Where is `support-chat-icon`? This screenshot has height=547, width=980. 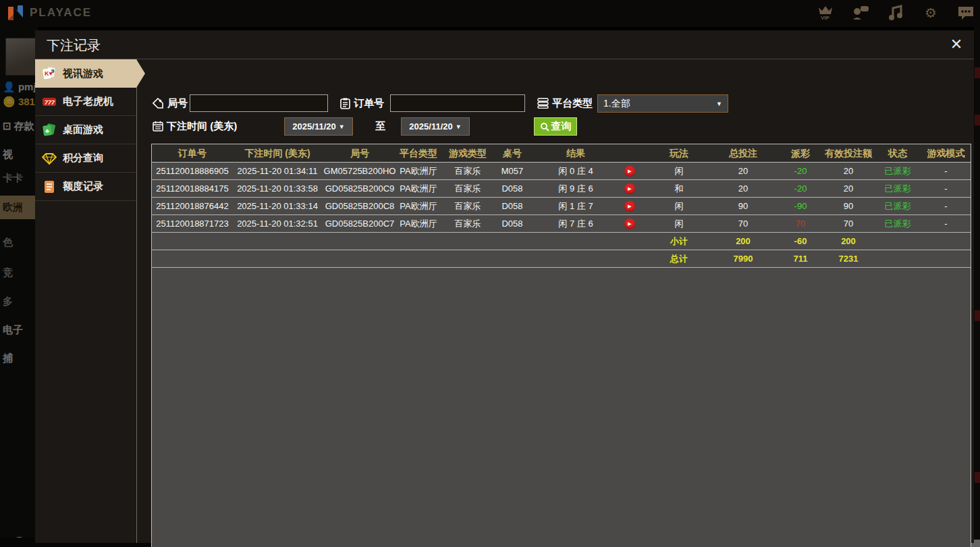 support-chat-icon is located at coordinates (861, 13).